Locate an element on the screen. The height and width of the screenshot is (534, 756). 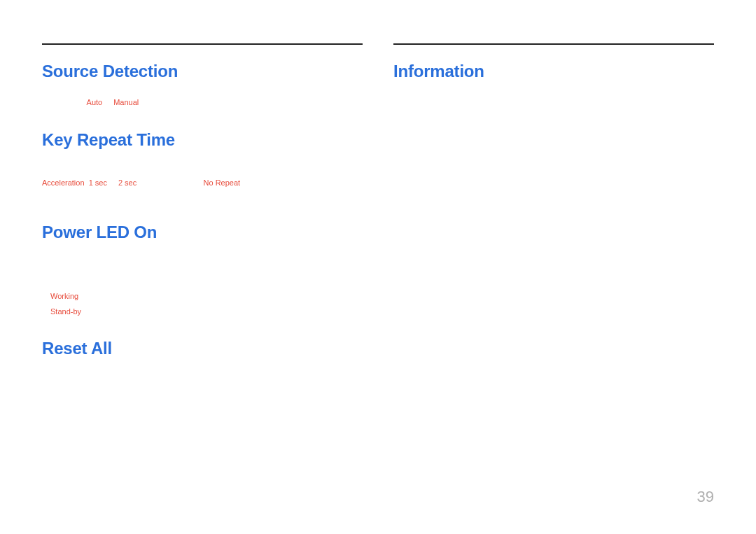
section-body: View the current input source, frequency… is located at coordinates (554, 103).